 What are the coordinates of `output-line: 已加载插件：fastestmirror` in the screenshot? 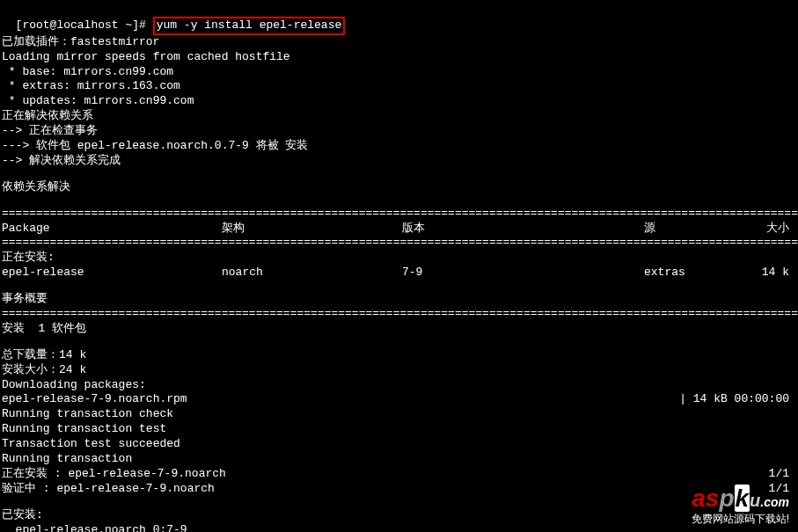 It's located at (399, 42).